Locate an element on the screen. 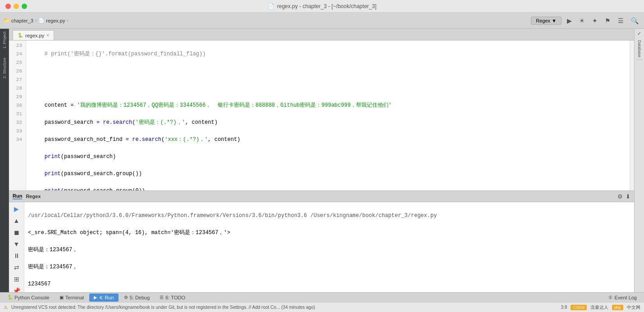 The width and height of the screenshot is (644, 312). code-line-23: # print('密码是：{}'.format(password_findall… is located at coordinates (331, 54).